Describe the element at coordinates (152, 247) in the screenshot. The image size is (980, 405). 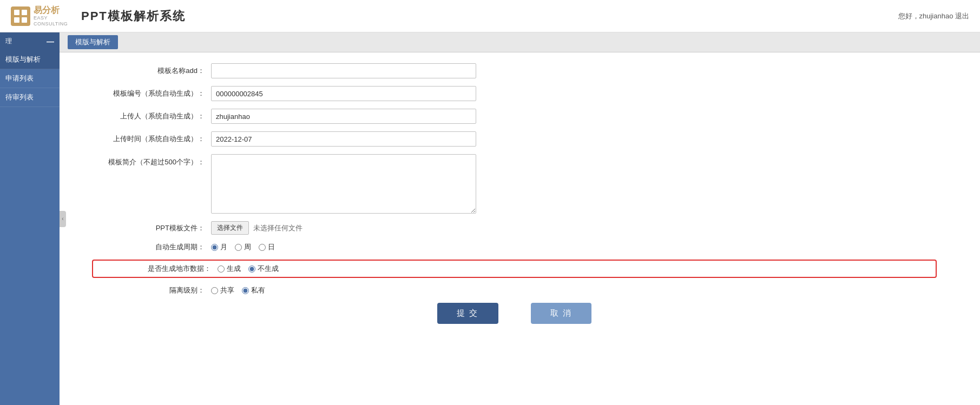
I see `label-period: 自动生成周期：` at that location.